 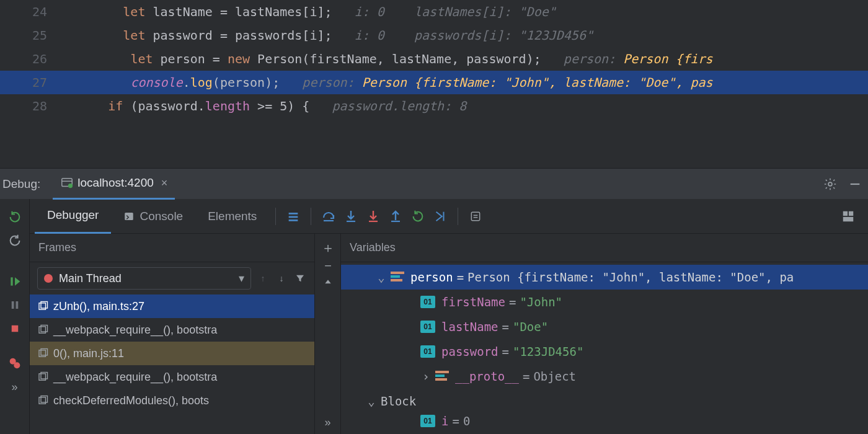 I want to click on line-number: 24, so click(x=32, y=12).